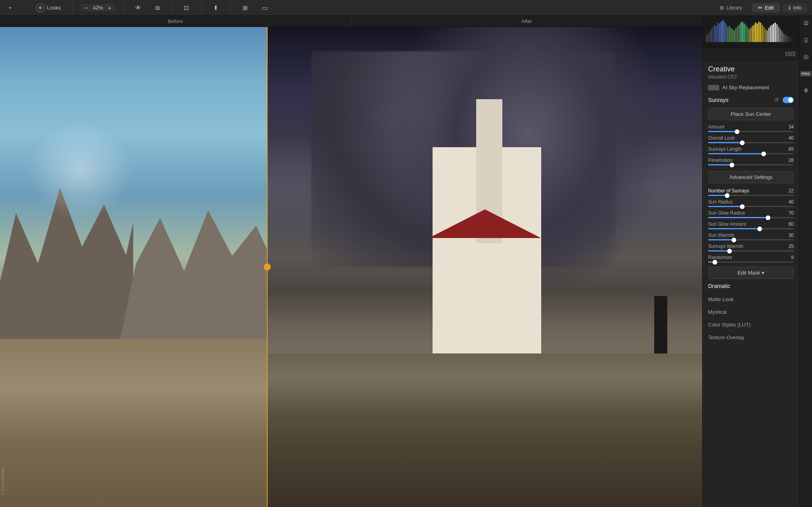 This screenshot has height=507, width=812. I want to click on info-button: ℹ Info, so click(795, 8).